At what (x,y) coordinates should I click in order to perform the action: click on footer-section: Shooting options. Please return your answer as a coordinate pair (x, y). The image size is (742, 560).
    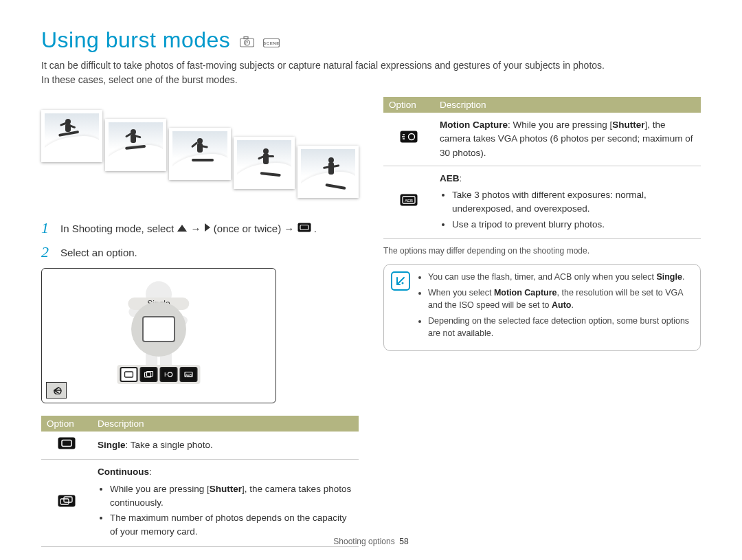
    Looking at the image, I should click on (364, 541).